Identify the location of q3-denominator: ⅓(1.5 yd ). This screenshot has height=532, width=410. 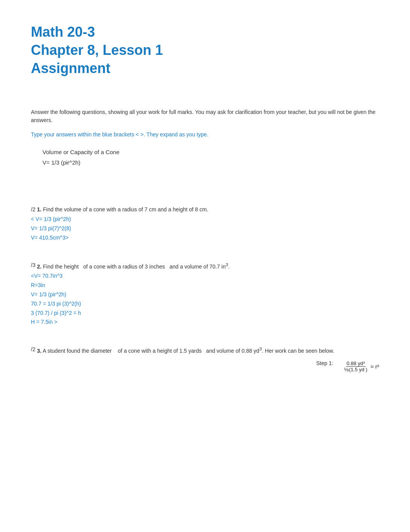
(356, 369).